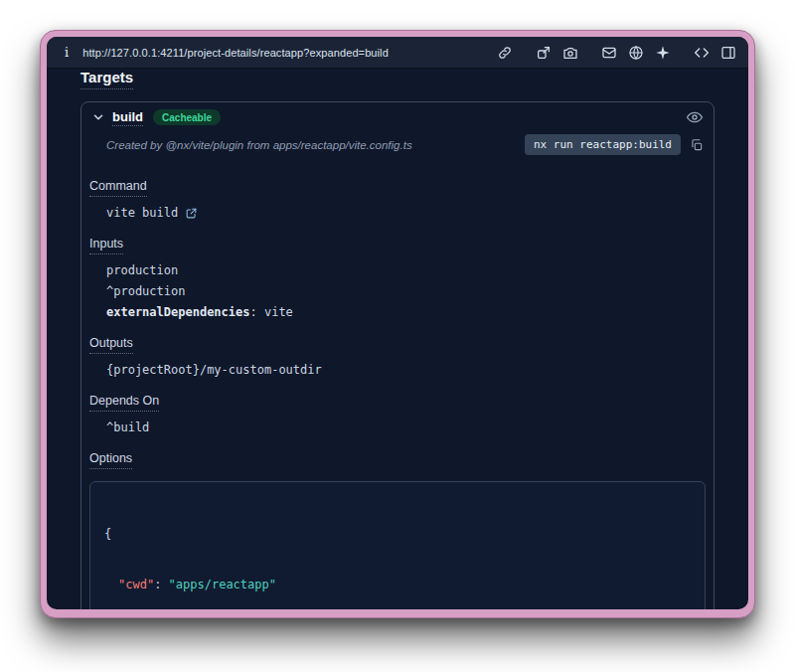 The image size is (795, 672). I want to click on build-card-header: build Cacheable, so click(398, 117).